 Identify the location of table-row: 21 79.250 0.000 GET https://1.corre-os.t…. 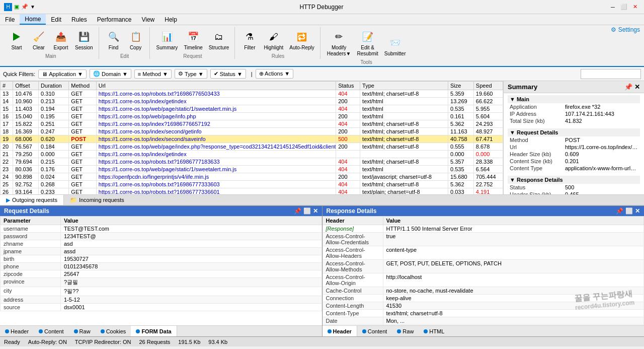
(252, 154).